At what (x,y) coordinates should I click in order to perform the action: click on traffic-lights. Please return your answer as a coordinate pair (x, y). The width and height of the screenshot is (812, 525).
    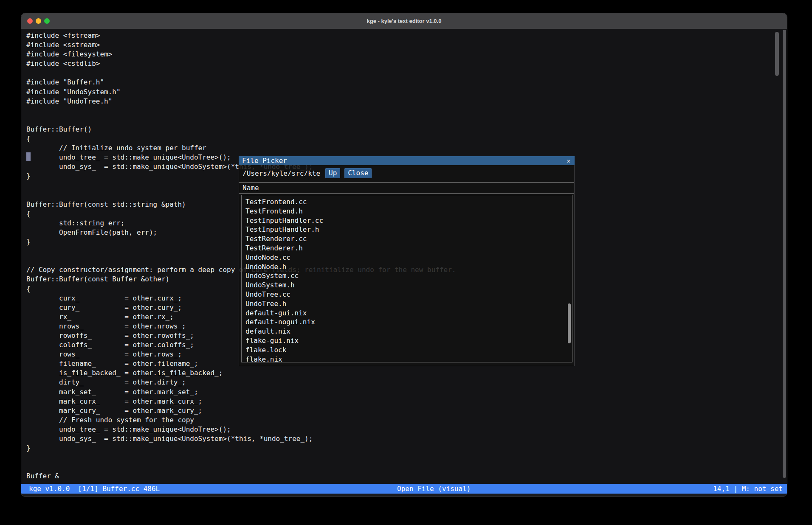
    Looking at the image, I should click on (38, 21).